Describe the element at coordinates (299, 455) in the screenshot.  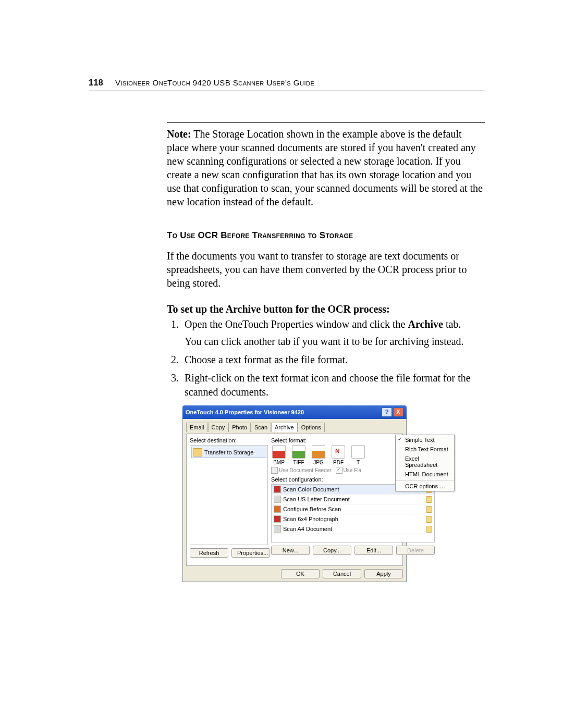
I see `format-tiff: TIFF` at that location.